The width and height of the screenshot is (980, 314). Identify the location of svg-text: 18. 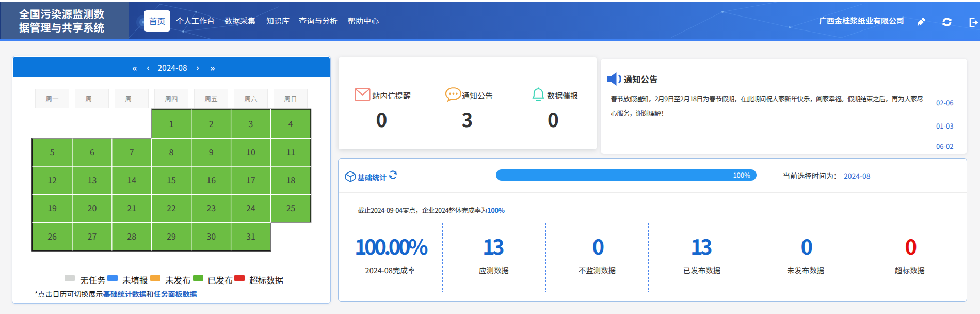
(291, 180).